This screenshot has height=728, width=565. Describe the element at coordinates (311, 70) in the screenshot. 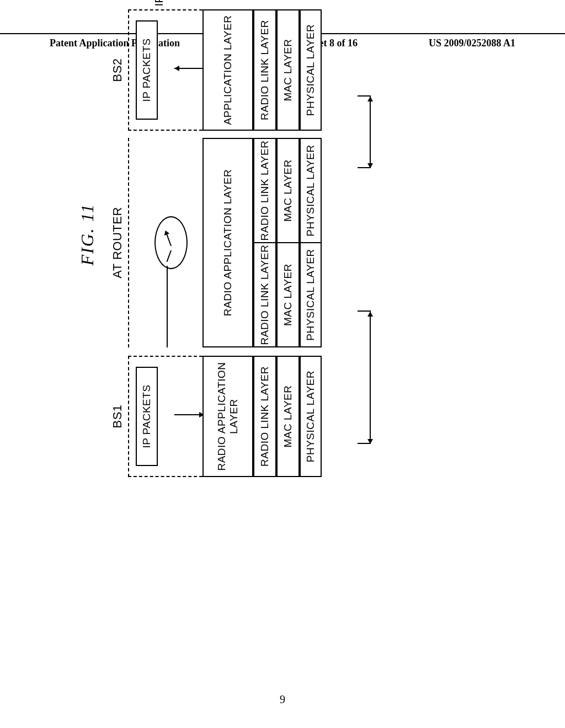

I see `bs2-physical-layer: PHYSICAL LAYER` at that location.